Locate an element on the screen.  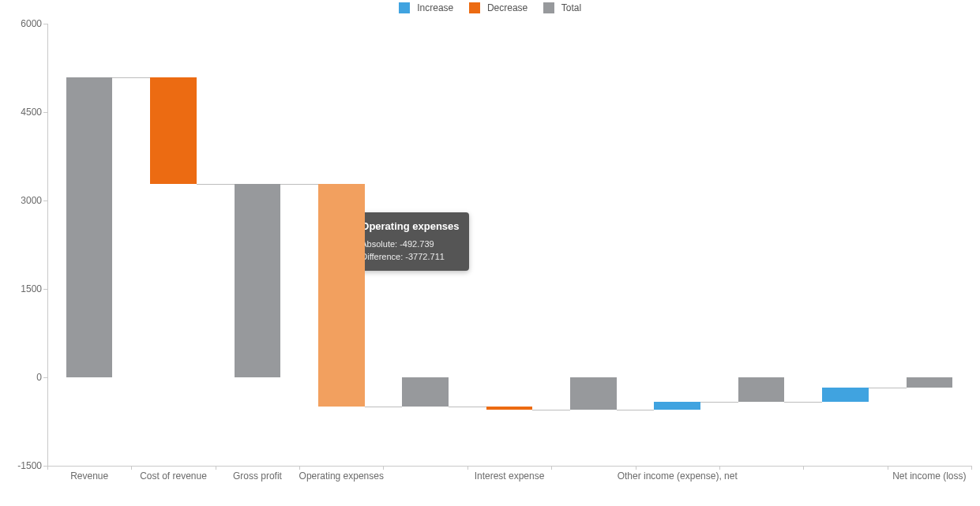
tooltip-absolute-row: Absolute: -492.739 is located at coordinates (410, 244).